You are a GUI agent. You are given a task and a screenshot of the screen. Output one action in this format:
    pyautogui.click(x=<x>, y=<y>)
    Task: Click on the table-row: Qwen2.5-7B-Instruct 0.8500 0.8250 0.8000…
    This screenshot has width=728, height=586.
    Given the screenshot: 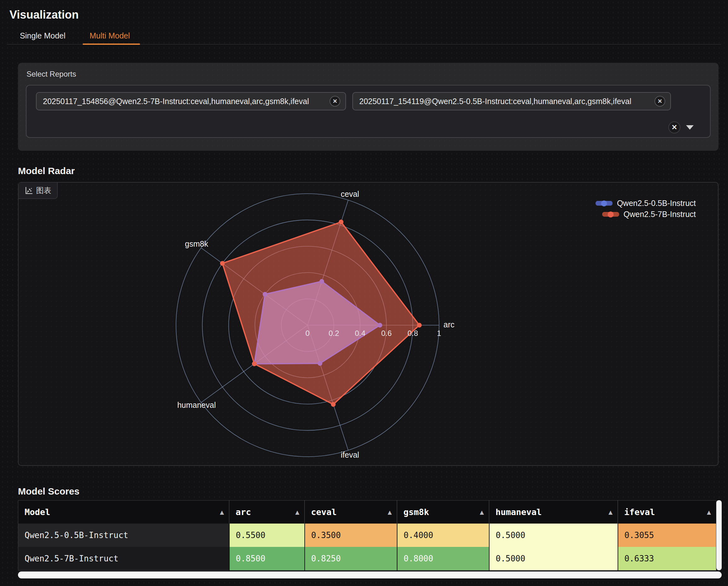 What is the action you would take?
    pyautogui.click(x=367, y=559)
    